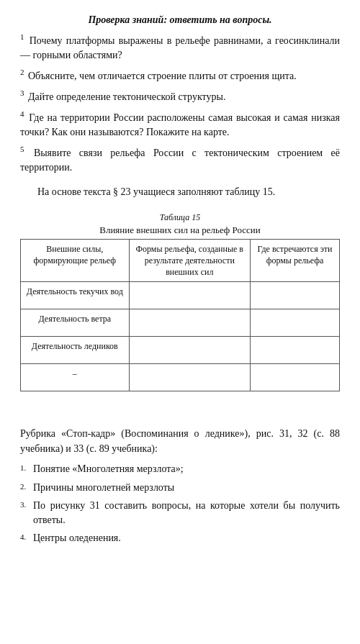  I want to click on row4-col3, so click(294, 378).